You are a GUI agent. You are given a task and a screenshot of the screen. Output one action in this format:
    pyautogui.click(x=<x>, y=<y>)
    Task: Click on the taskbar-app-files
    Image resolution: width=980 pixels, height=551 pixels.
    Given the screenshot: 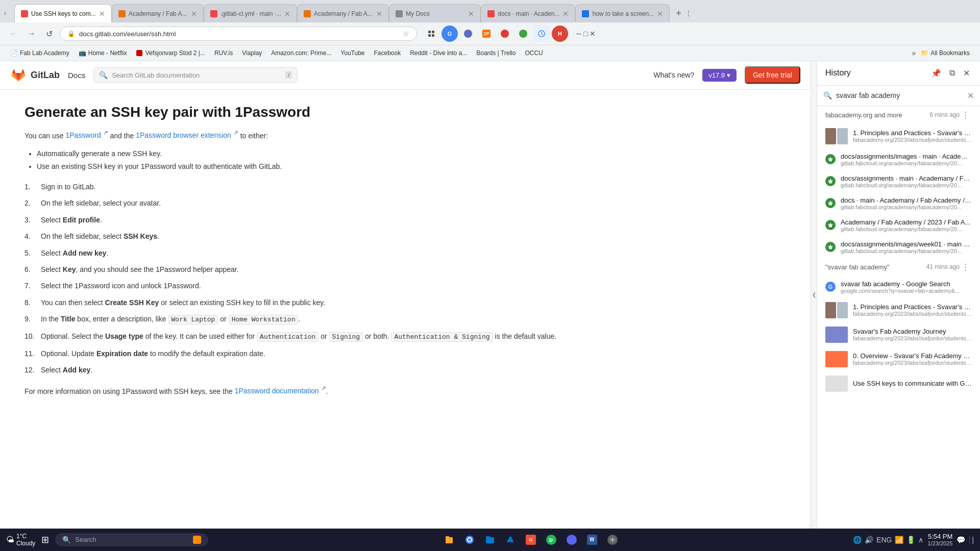 What is the action you would take?
    pyautogui.click(x=449, y=540)
    